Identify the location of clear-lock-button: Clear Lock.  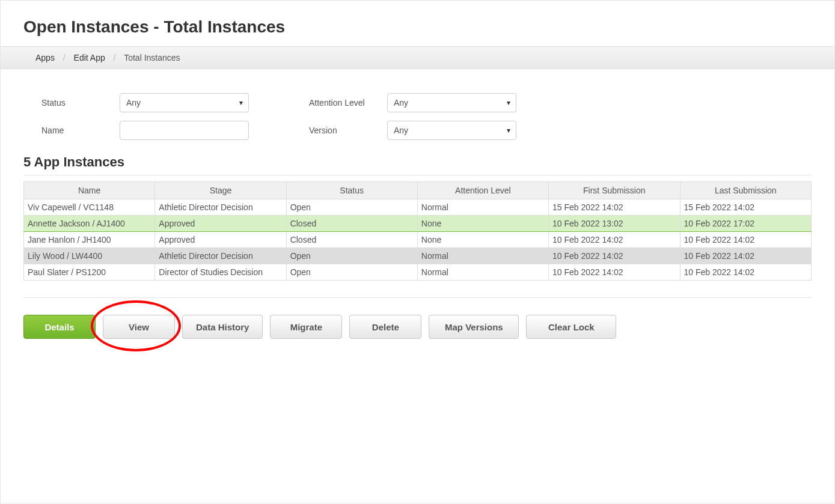
(571, 327).